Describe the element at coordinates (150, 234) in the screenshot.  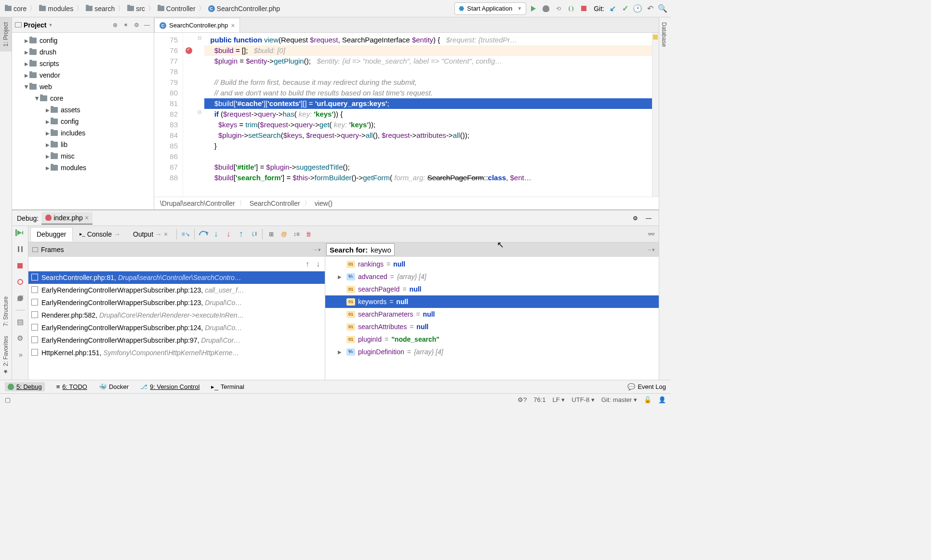
I see `output-tab: Output→×` at that location.